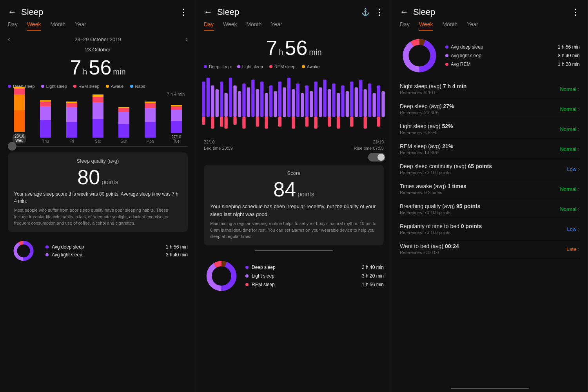 The image size is (588, 392). What do you see at coordinates (34, 26) in the screenshot?
I see `tab-1-week: Week` at bounding box center [34, 26].